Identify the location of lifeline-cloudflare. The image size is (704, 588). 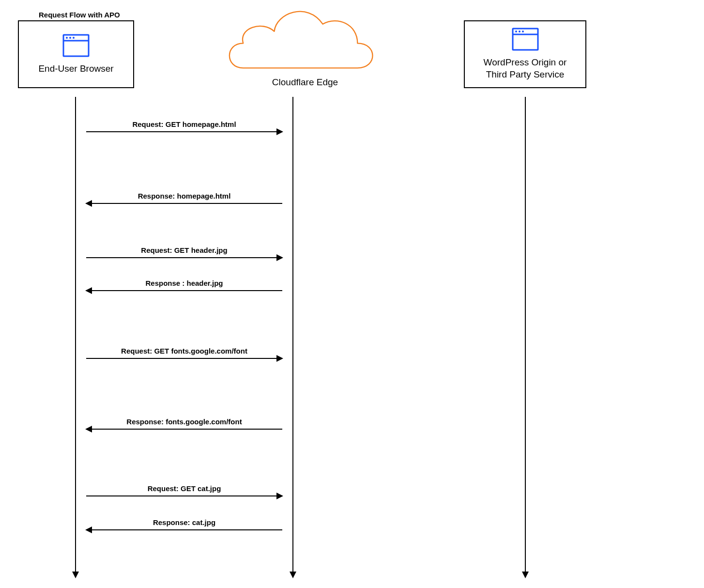
(293, 336).